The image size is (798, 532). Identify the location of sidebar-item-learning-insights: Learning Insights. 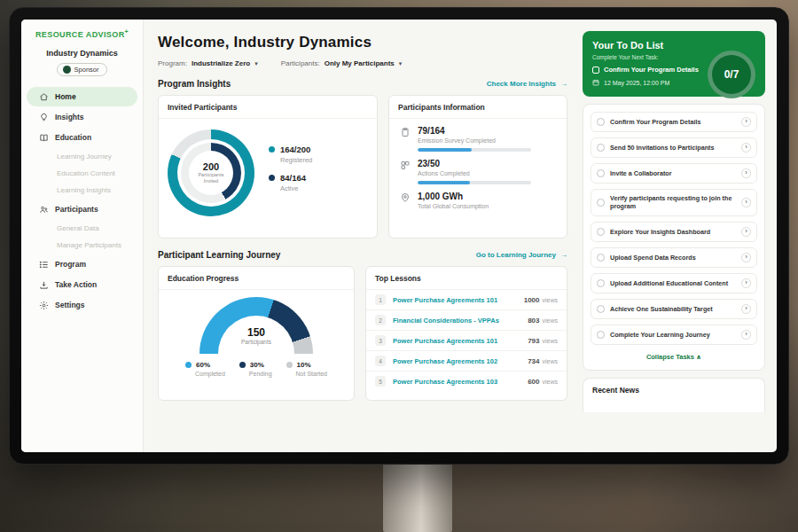
(82, 190).